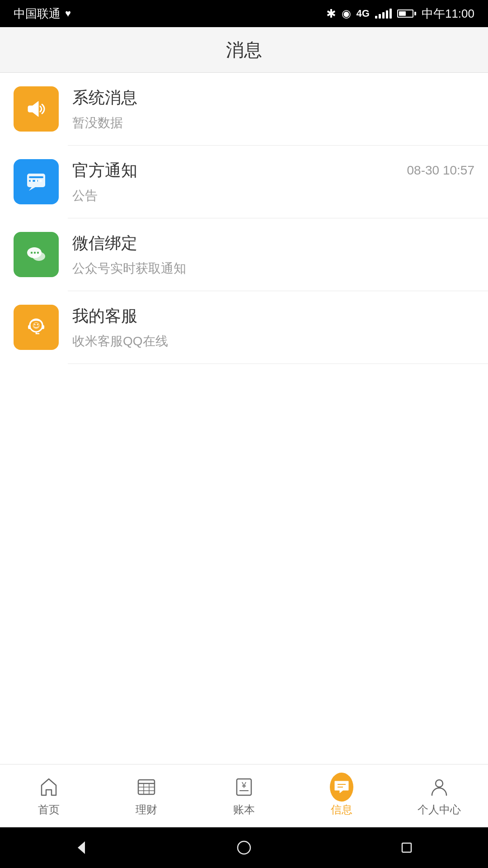 This screenshot has height=868, width=488. What do you see at coordinates (331, 14) in the screenshot?
I see `bluetooth-icon: ✱` at bounding box center [331, 14].